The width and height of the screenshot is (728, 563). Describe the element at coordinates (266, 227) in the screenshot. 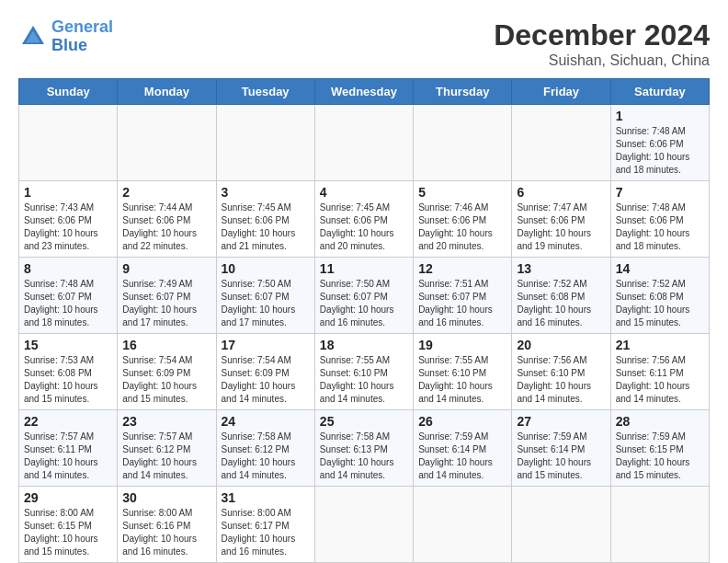

I see `day-info: Sunrise: 7:45 AMSunset: 6:06 PMDaylight:…` at that location.